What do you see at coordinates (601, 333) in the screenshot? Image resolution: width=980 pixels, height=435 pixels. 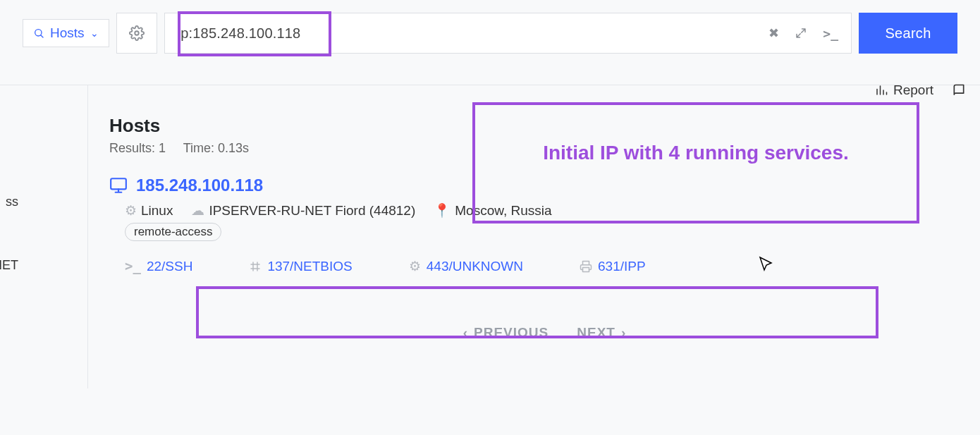 I see `pager-next: NEXT›` at bounding box center [601, 333].